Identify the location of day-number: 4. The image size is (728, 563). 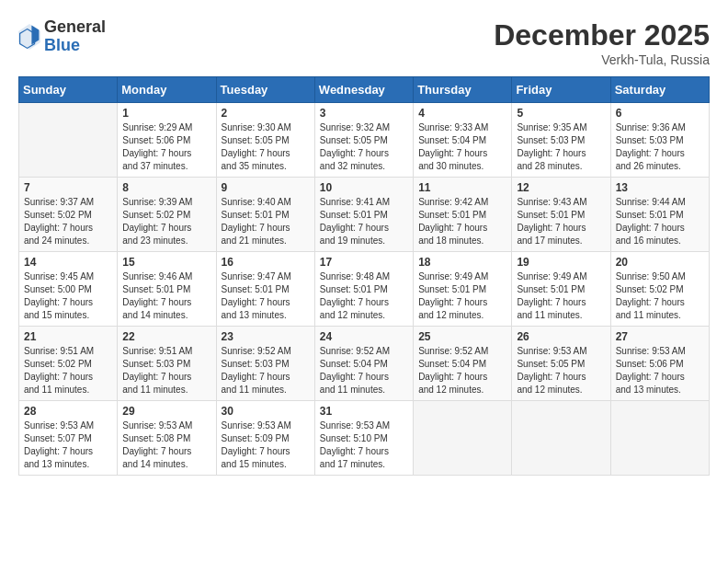
(462, 113).